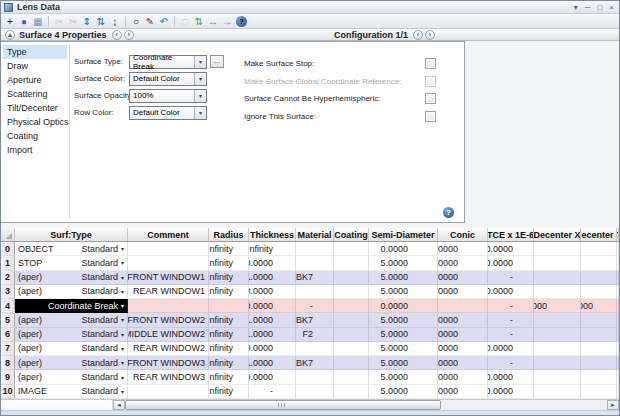 This screenshot has height=416, width=620. What do you see at coordinates (35, 94) in the screenshot?
I see `nav-item-scattering: Scattering` at bounding box center [35, 94].